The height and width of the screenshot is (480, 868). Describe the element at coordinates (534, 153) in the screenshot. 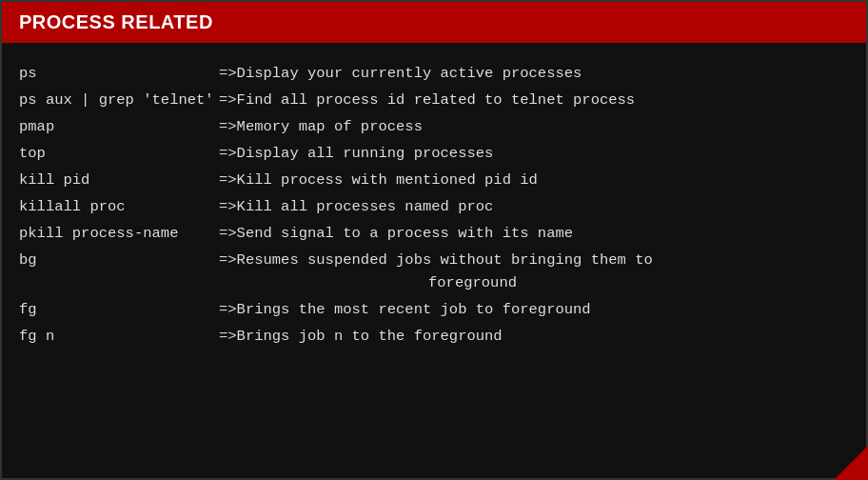

I see `description-cell: =>Display all running processes` at that location.